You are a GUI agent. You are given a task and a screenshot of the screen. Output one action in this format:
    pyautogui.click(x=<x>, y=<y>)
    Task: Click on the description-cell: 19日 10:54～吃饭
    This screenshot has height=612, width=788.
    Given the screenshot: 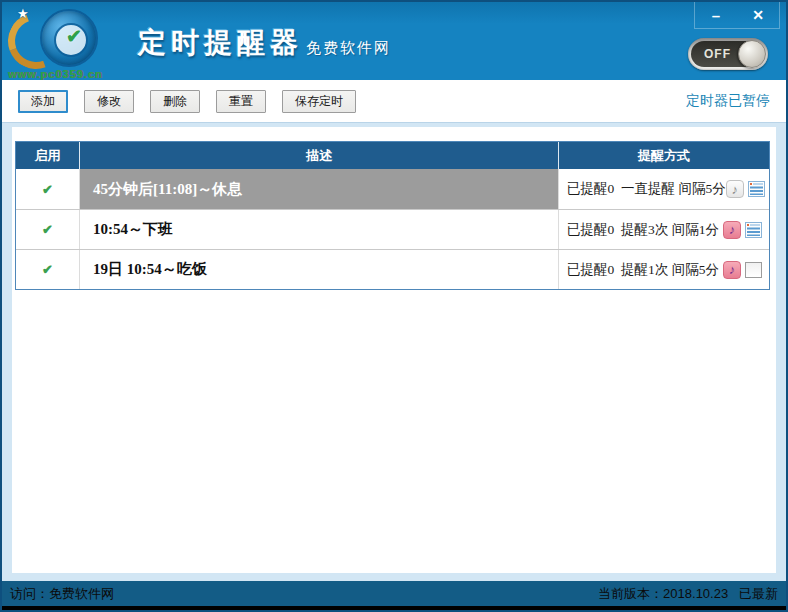 What is the action you would take?
    pyautogui.click(x=320, y=270)
    